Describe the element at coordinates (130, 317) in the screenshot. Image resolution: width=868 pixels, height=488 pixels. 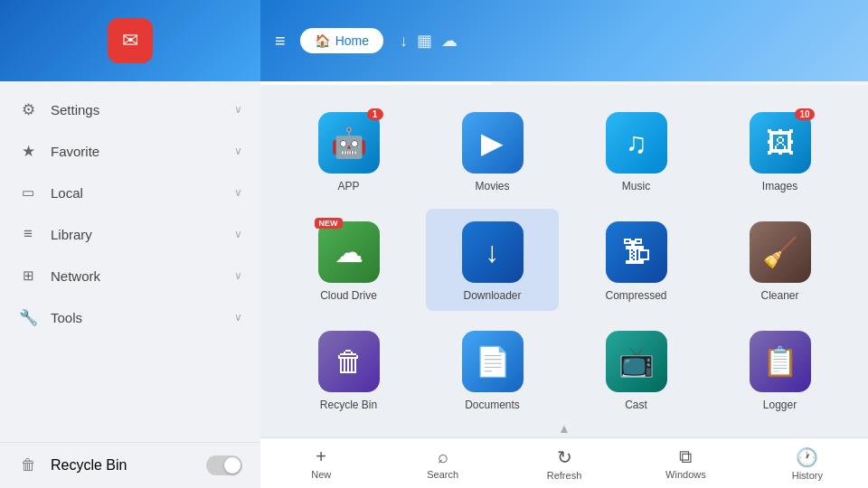
I see `sidebar-item-tools: 🔧 Tools ∨` at that location.